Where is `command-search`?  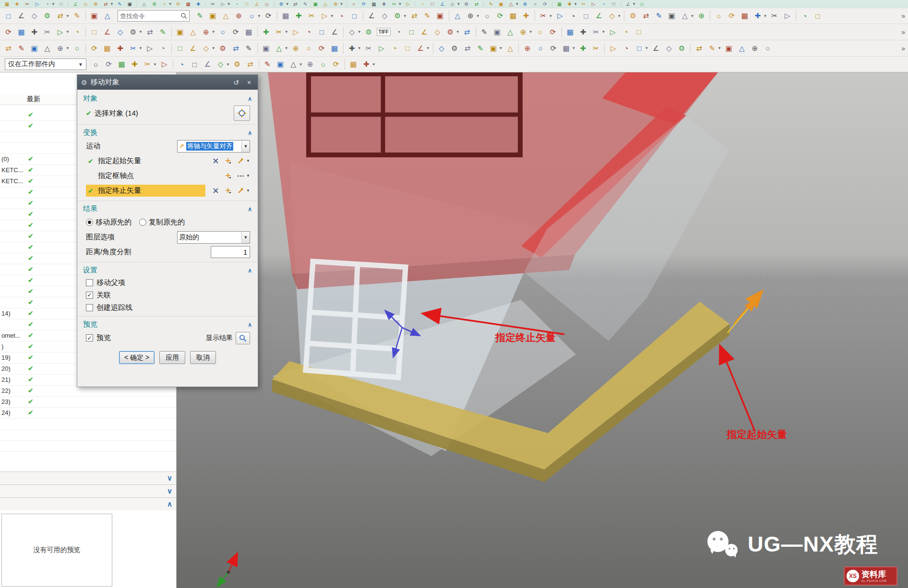
command-search is located at coordinates (154, 16).